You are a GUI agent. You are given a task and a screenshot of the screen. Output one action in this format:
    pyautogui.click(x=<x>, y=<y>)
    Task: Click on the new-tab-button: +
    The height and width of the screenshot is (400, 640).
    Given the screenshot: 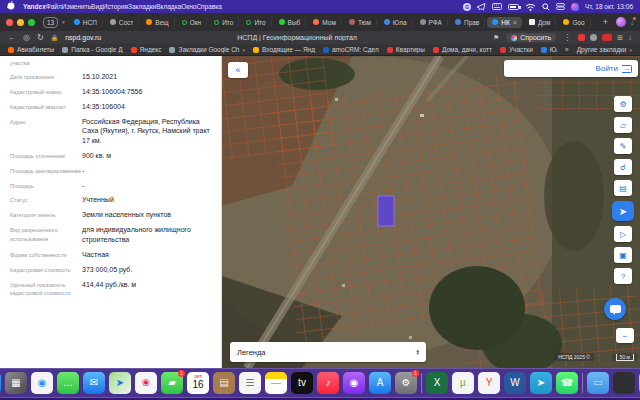 What is the action you would take?
    pyautogui.click(x=606, y=22)
    